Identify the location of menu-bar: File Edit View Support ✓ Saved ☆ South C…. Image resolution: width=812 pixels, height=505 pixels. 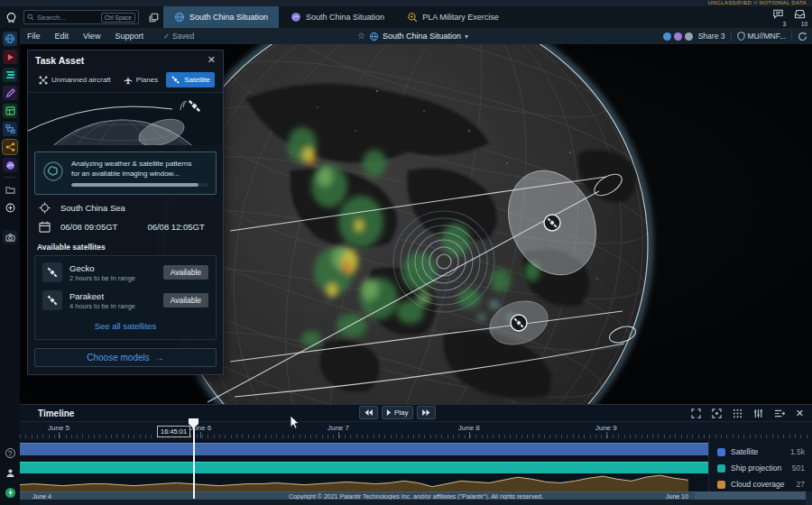
(416, 36).